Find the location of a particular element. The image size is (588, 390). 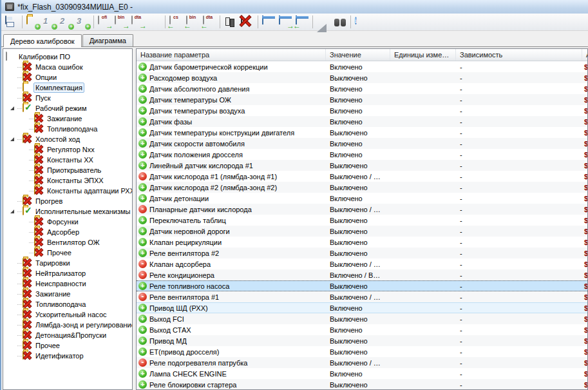

column-header-value: Значение is located at coordinates (358, 55).